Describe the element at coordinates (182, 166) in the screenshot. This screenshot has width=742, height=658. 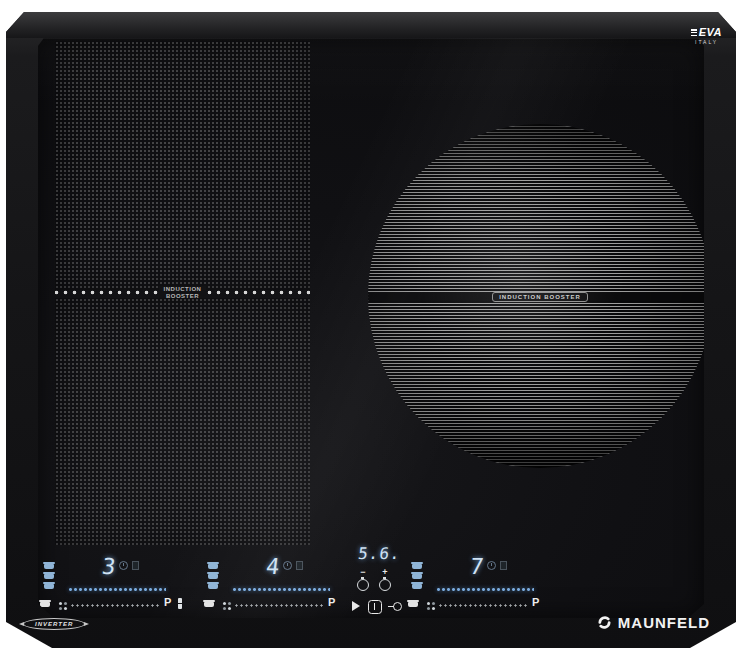
I see `cooking-zone-left-rear` at that location.